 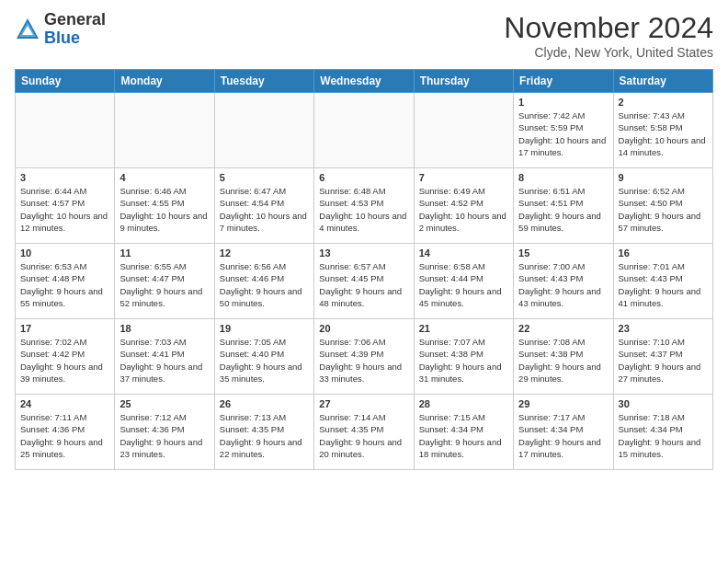 What do you see at coordinates (663, 282) in the screenshot?
I see `calendar-cell: 16Sunrise: 7:01 AM Sunset: 4:43 PM Dayli…` at bounding box center [663, 282].